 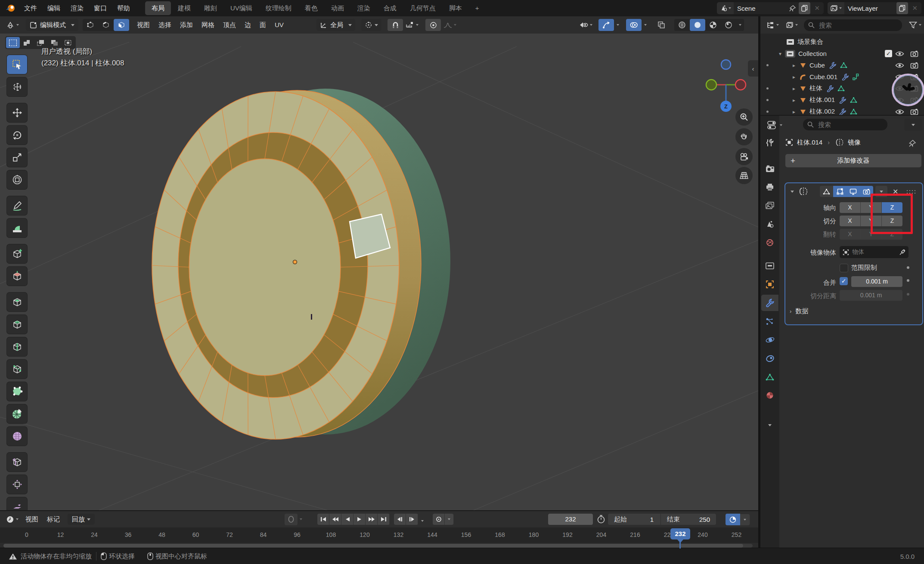 I want to click on properties-search-input, so click(x=844, y=125).